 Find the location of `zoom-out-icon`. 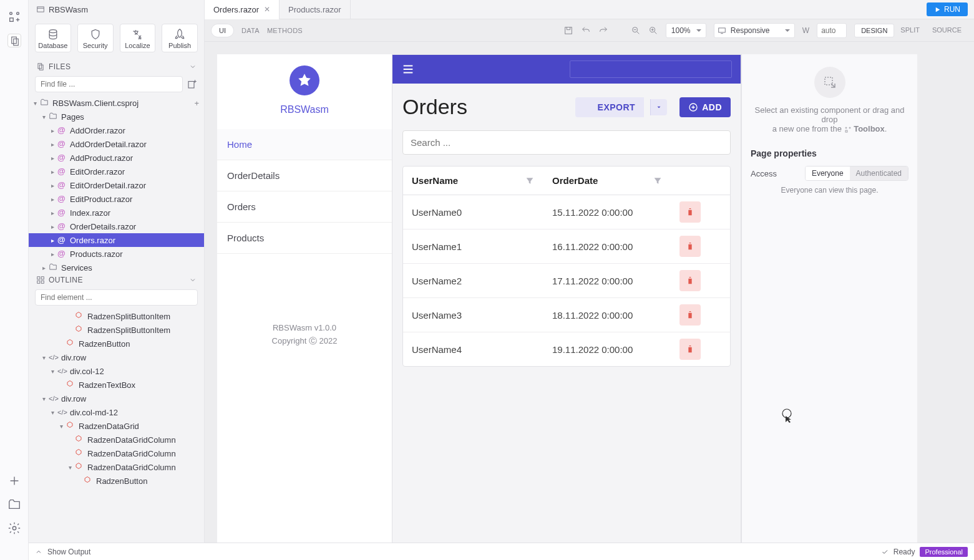

zoom-out-icon is located at coordinates (636, 31).